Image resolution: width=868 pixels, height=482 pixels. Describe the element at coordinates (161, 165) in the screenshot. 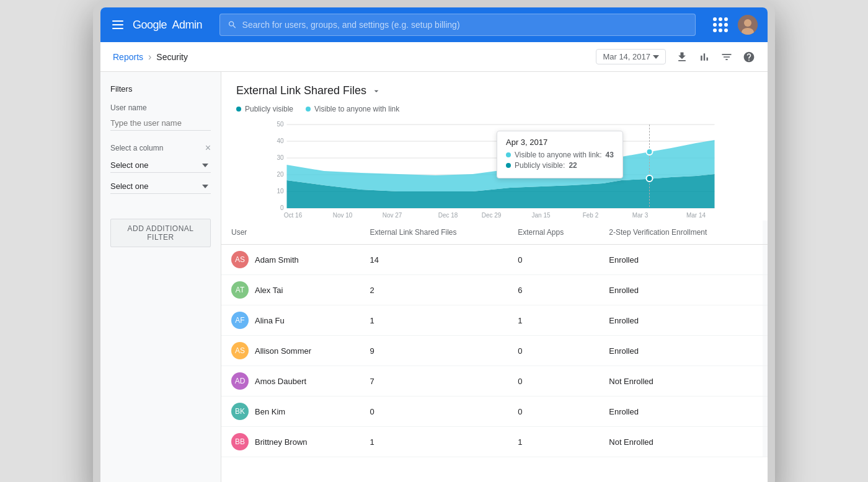

I see `select-one-dropdown-1: Select one` at that location.